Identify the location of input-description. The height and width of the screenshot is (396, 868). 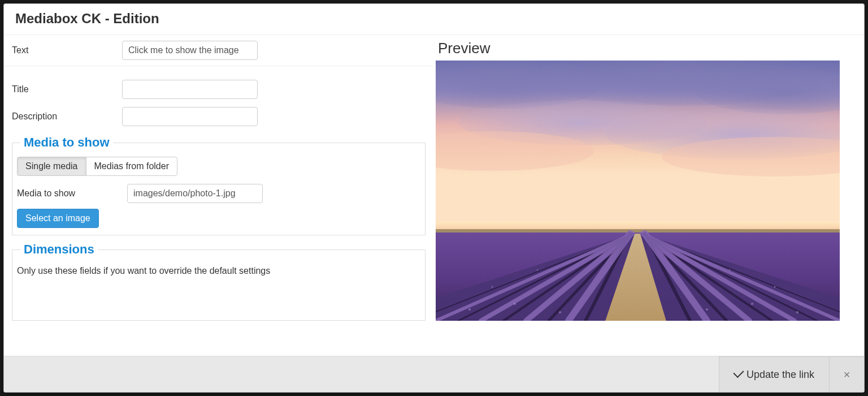
(190, 117).